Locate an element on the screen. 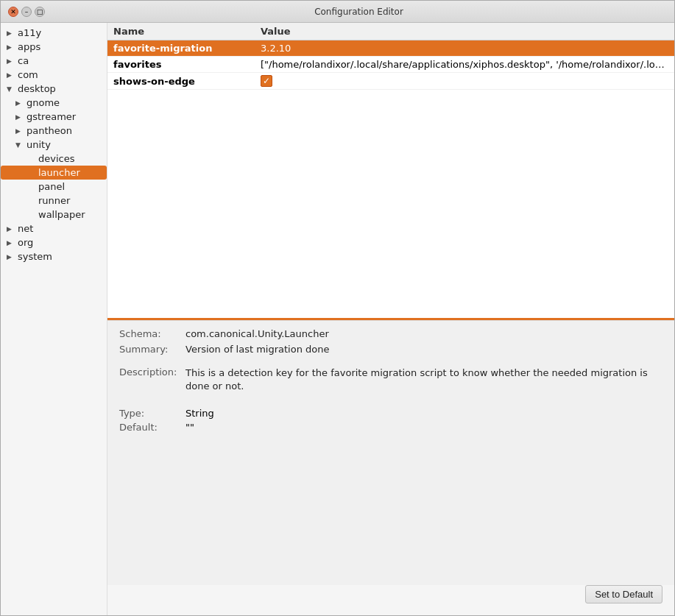 This screenshot has height=616, width=675. table-row: shows-on-edge is located at coordinates (391, 81).